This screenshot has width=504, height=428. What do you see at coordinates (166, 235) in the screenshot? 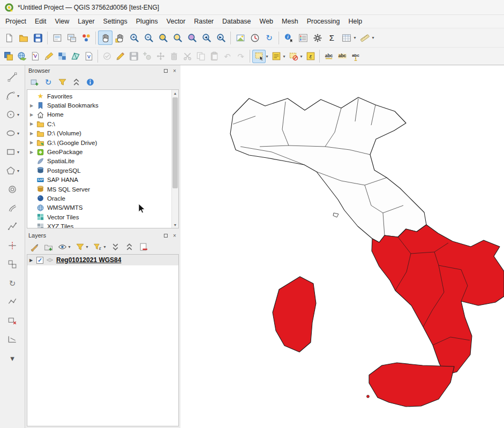
I see `layers-panel-float-button` at bounding box center [166, 235].